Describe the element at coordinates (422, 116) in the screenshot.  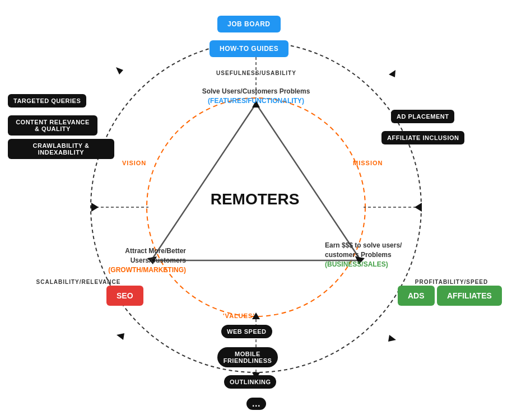
I see `ad-placement-box: AD PLACEMENT` at that location.